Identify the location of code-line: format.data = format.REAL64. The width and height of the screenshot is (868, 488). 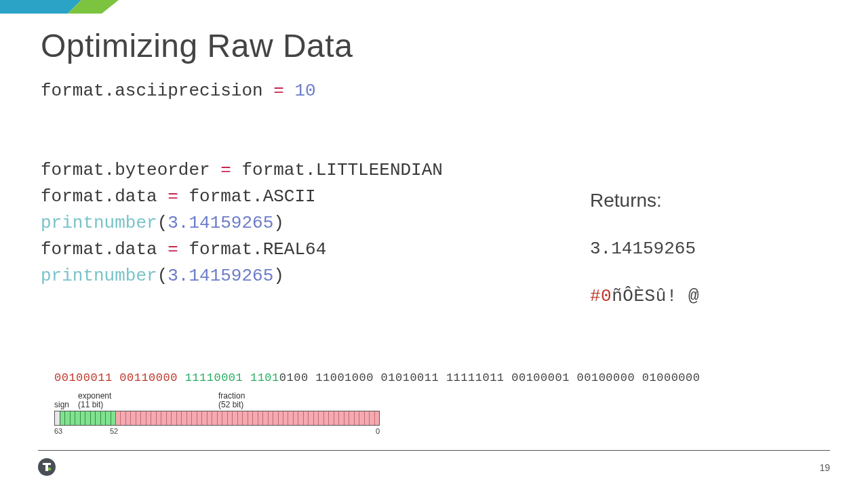
(241, 249).